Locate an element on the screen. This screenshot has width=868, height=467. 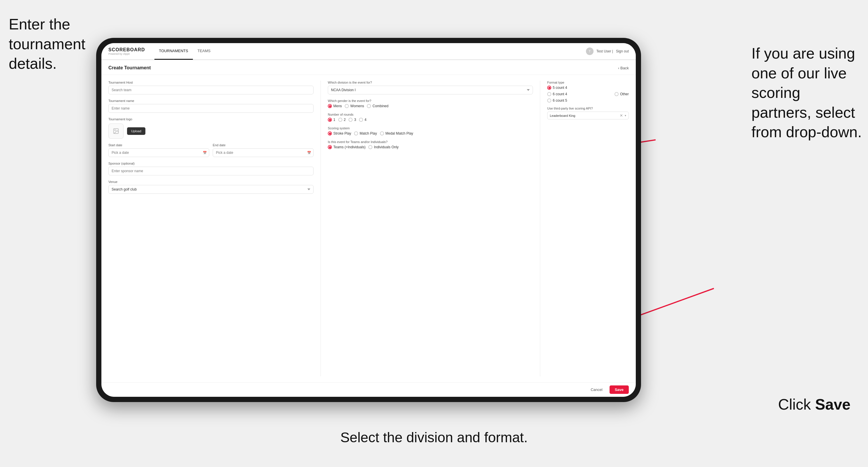
page-title: Create Tournament is located at coordinates (130, 68).